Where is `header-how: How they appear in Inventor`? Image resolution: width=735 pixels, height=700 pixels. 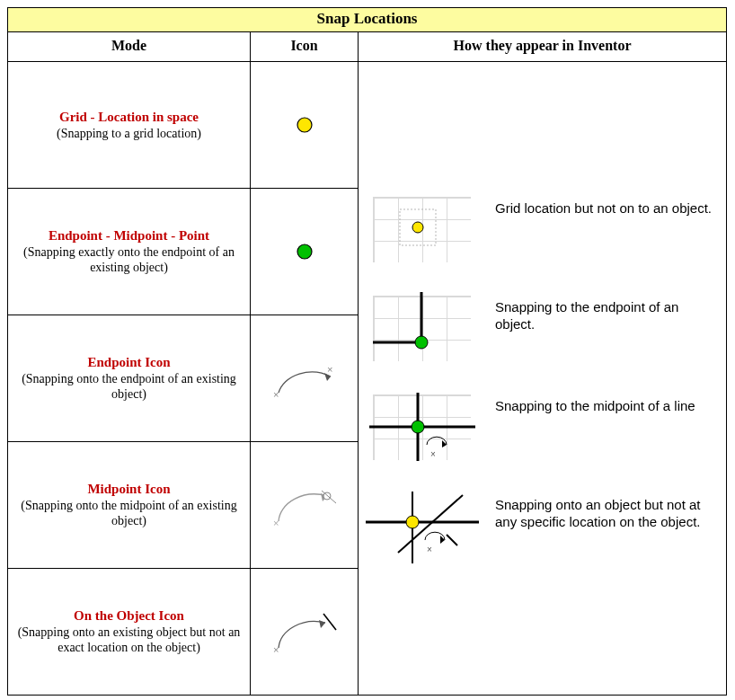 header-how: How they appear in Inventor is located at coordinates (543, 47).